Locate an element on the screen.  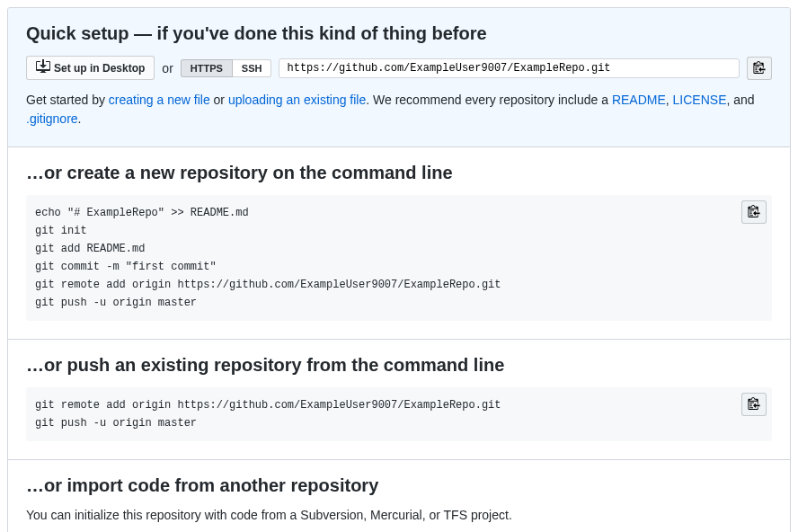
quick-setup-help: Get started by creating a new file or up… is located at coordinates (399, 110).